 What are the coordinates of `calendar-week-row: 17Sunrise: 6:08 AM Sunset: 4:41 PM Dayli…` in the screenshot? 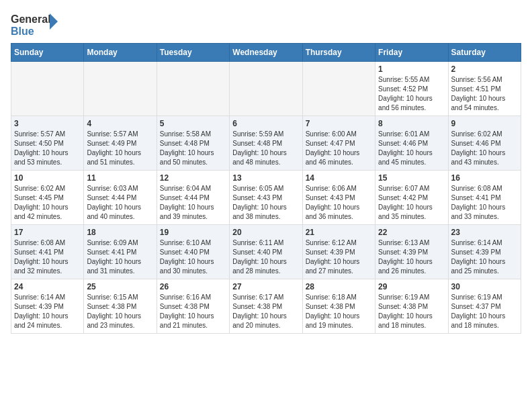 It's located at (266, 253).